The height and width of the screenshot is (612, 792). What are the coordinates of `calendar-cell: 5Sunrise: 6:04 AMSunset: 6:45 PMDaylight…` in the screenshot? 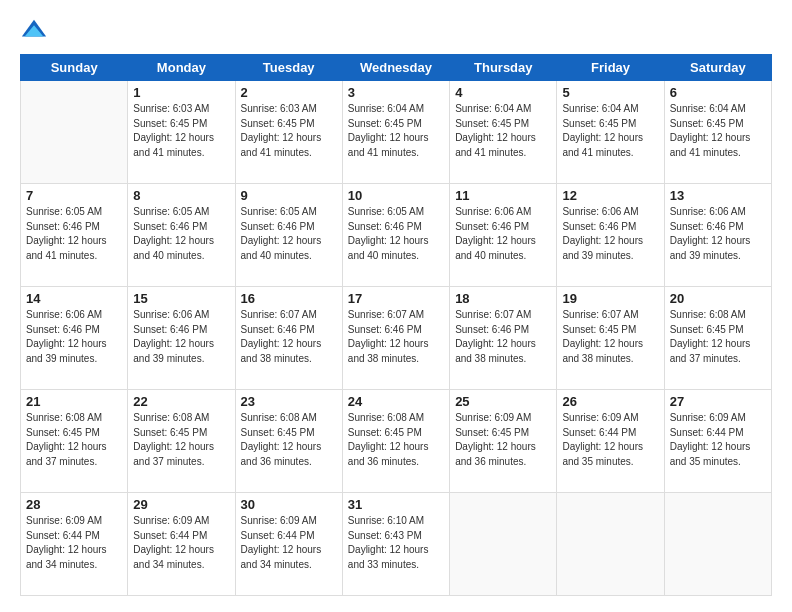 It's located at (610, 132).